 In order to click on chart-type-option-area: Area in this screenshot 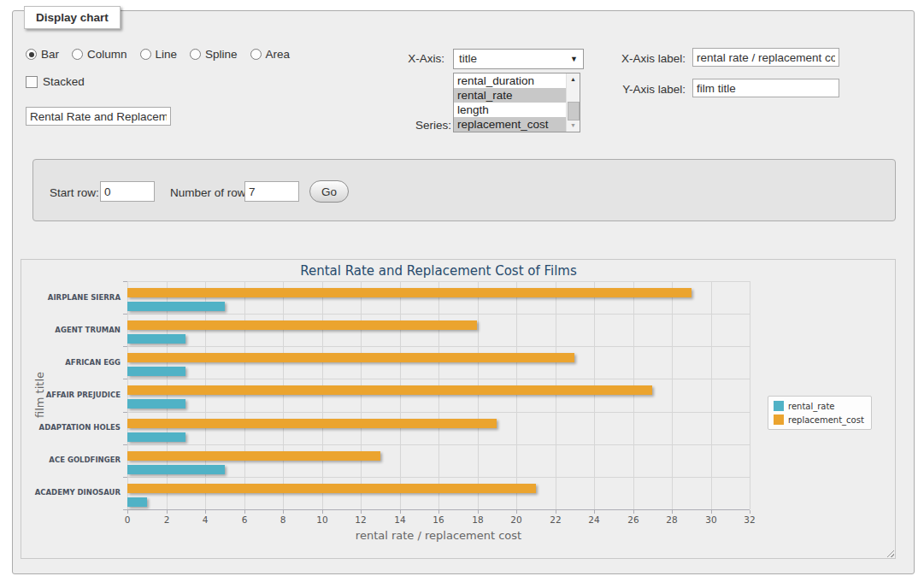, I will do `click(270, 55)`.